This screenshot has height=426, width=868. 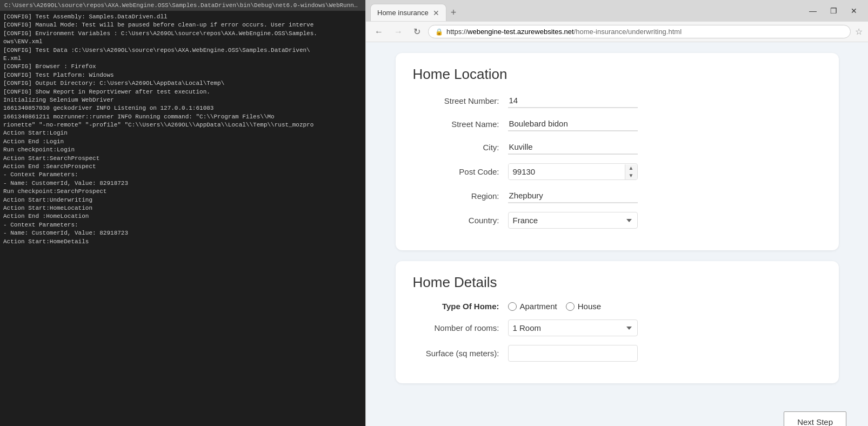 I want to click on city-label: City:, so click(x=456, y=147).